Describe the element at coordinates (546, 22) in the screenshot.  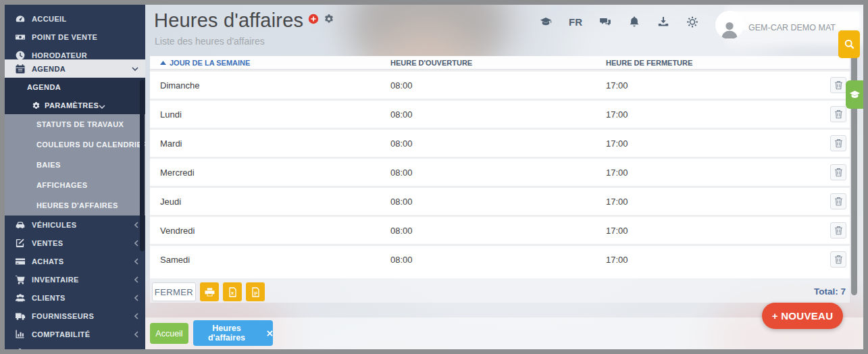
I see `graduation-cap-icon` at that location.